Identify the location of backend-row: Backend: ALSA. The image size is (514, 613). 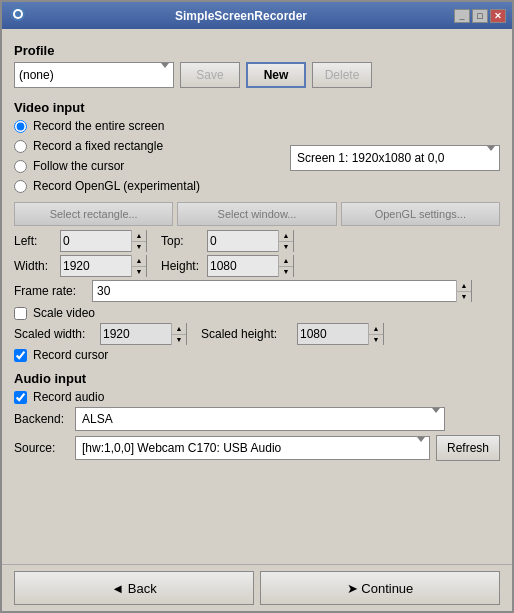
(257, 419).